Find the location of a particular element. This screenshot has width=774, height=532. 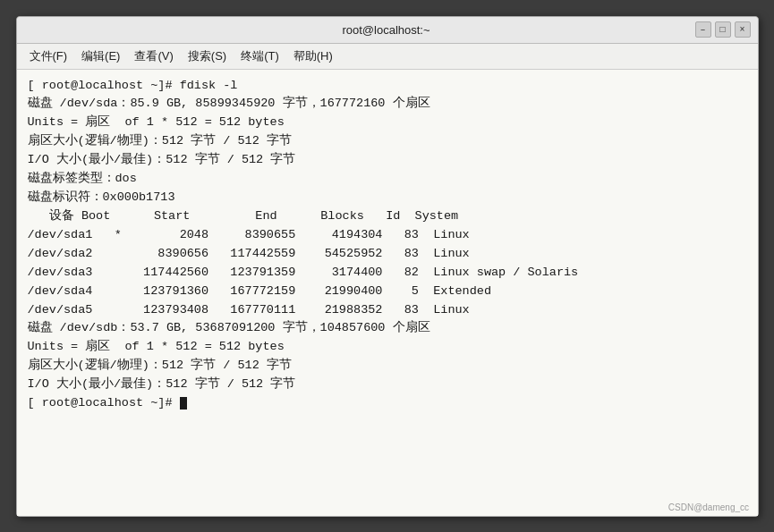

watermark: CSDN@dameng_cc is located at coordinates (709, 508).